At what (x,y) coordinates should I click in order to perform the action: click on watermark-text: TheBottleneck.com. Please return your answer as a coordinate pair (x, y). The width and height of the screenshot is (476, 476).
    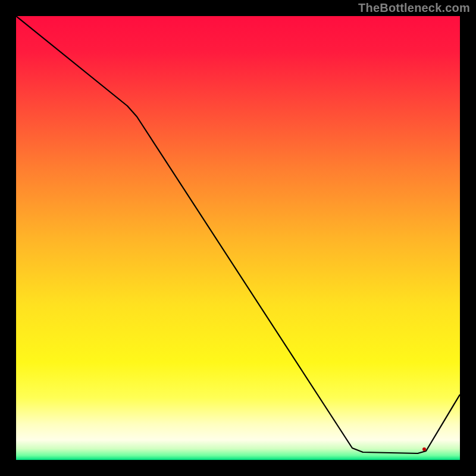
    Looking at the image, I should click on (414, 8).